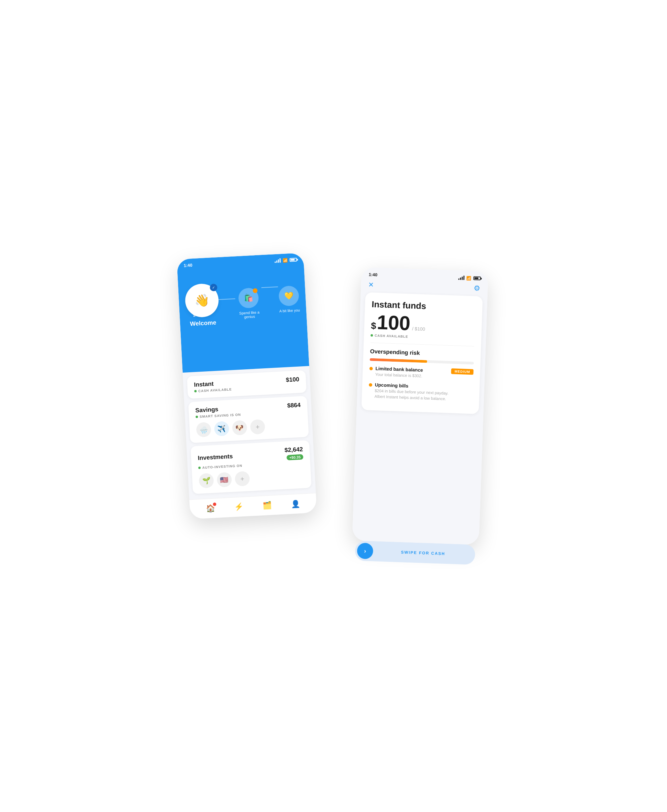 The height and width of the screenshot is (812, 667). I want to click on savings-card-title: Savings, so click(207, 410).